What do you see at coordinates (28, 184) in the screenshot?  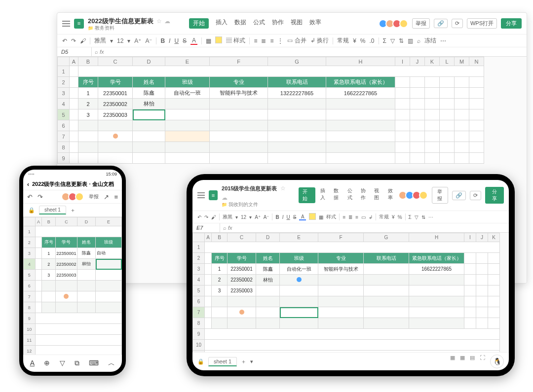 I see `back-icon: ‹` at bounding box center [28, 184].